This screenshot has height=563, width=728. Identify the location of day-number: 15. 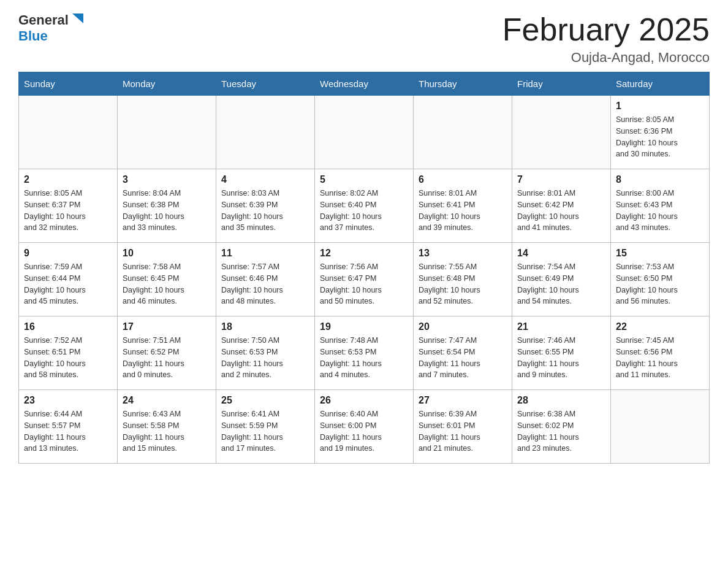
(660, 253).